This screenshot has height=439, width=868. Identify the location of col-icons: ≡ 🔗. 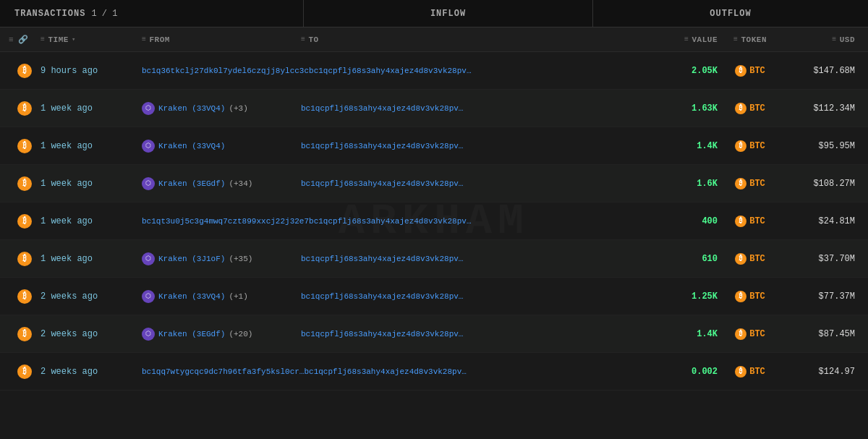
(23, 39).